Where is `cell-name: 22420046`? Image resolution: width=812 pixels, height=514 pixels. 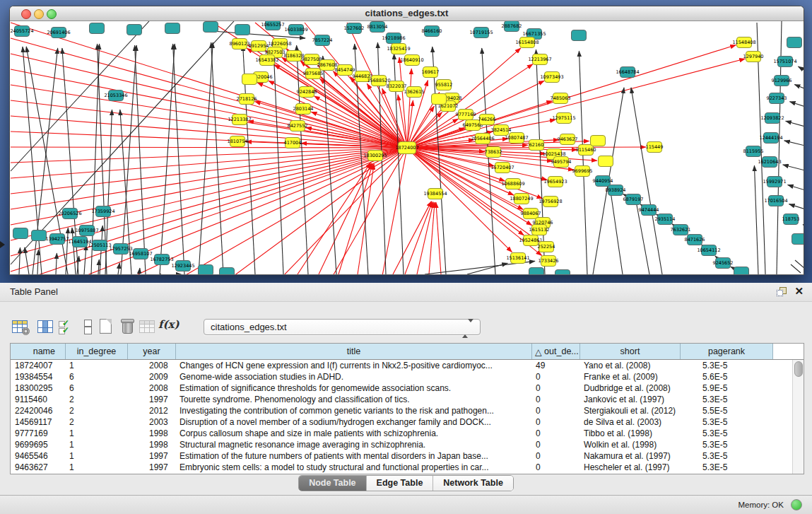 cell-name: 22420046 is located at coordinates (38, 411).